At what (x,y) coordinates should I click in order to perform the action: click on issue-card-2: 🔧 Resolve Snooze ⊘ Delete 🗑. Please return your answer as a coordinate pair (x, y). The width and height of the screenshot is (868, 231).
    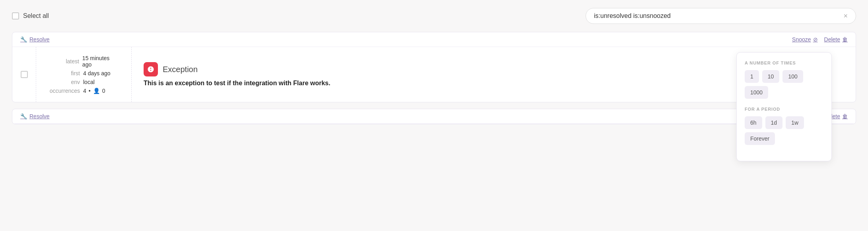
    Looking at the image, I should click on (434, 116).